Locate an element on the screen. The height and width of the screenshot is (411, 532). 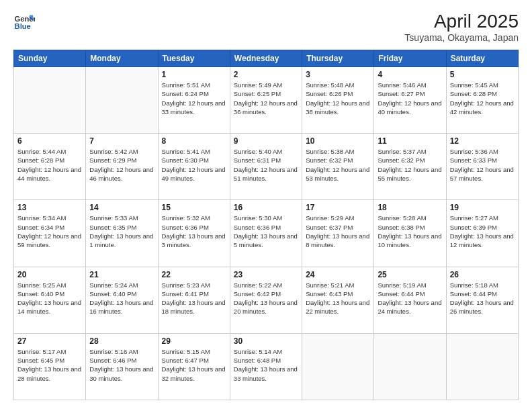
calendar-cell: 30Sunrise: 5:14 AM Sunset: 6:48 PM Dayli… is located at coordinates (266, 367).